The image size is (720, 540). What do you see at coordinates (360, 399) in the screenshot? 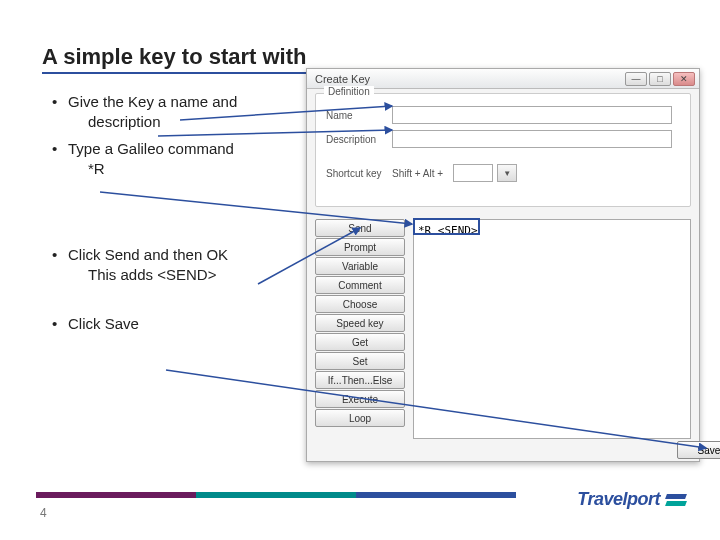
I see `execute-button: Execute` at bounding box center [360, 399].